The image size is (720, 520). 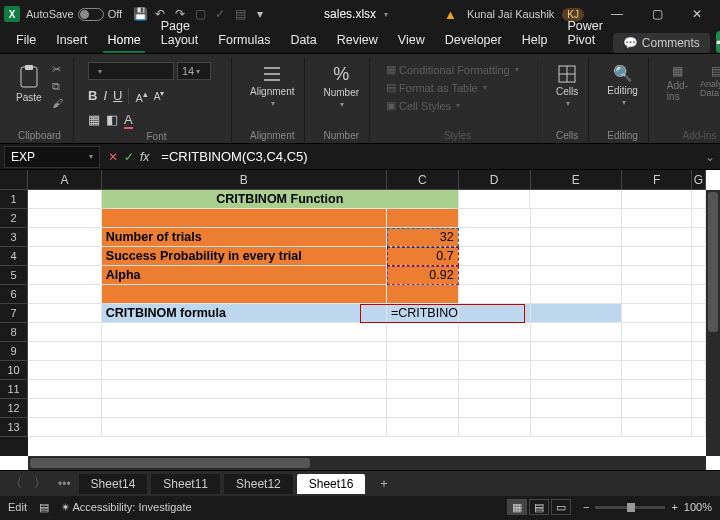 What do you see at coordinates (29, 84) in the screenshot?
I see `paste-button: Paste` at bounding box center [29, 84].